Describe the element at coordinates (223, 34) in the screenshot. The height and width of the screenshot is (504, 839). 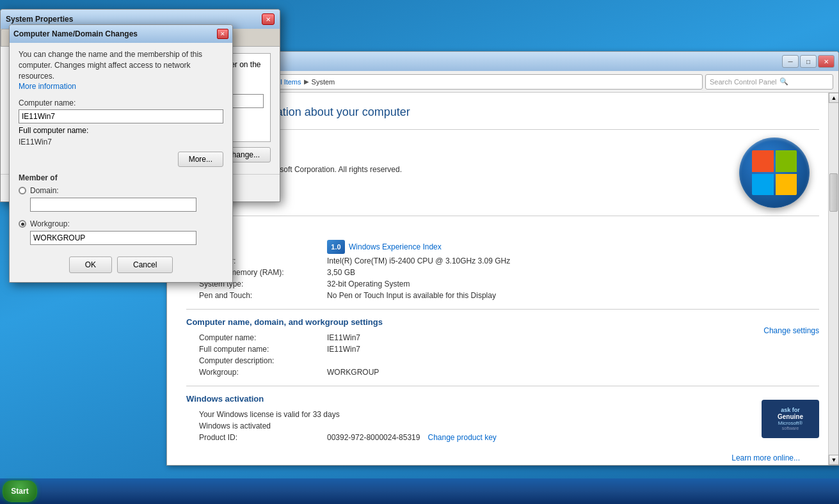
I see `cn-close-button: ✕` at that location.